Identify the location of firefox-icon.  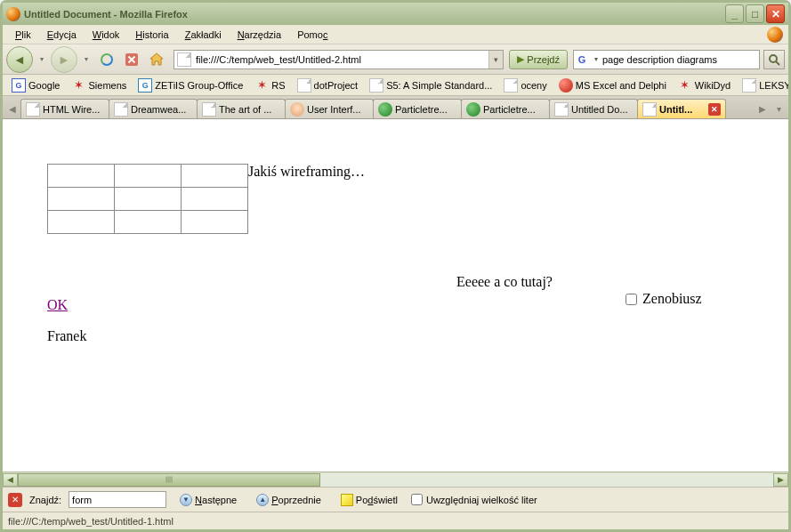
(13, 14).